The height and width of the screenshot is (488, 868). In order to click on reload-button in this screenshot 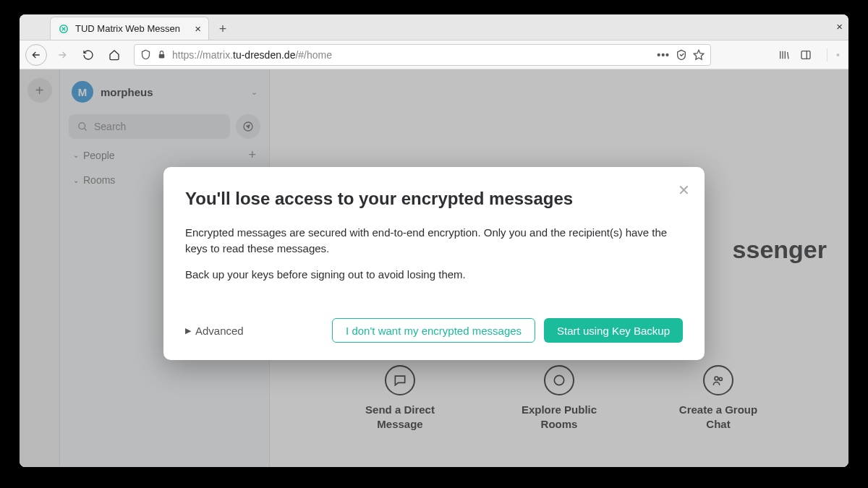, I will do `click(88, 55)`.